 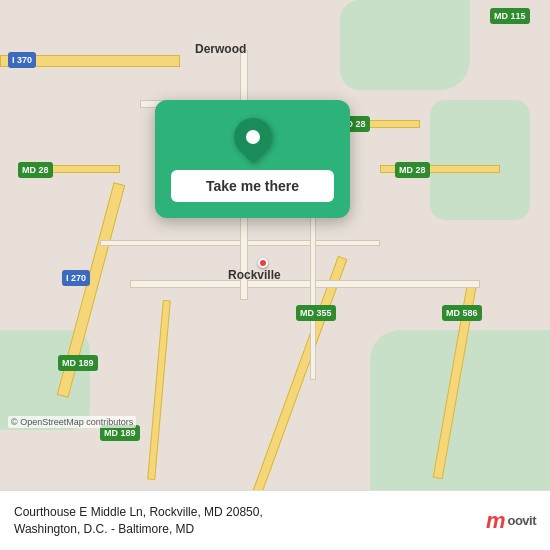 What do you see at coordinates (510, 16) in the screenshot?
I see `badge-md115: MD 115` at bounding box center [510, 16].